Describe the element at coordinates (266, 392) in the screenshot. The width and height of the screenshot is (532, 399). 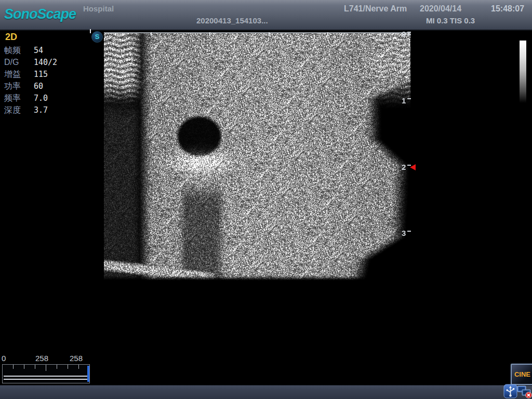
I see `bottom-status-bar` at that location.